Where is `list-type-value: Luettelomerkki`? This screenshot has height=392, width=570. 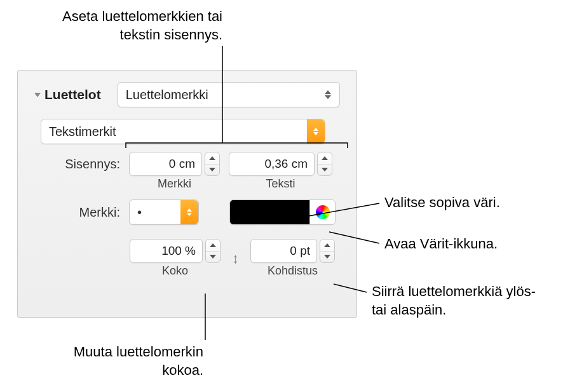
list-type-value: Luettelomerkki is located at coordinates (167, 95).